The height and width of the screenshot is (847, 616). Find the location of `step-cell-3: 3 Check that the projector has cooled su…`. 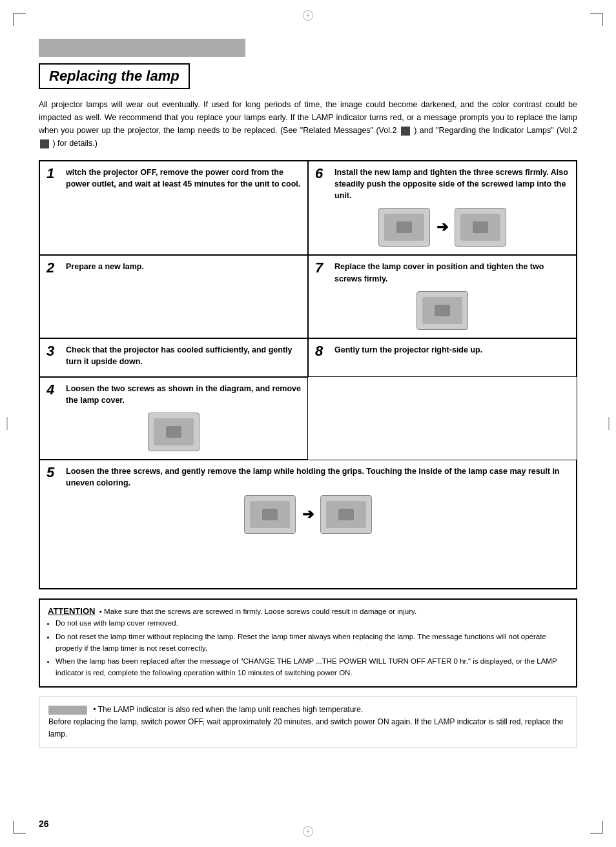

step-cell-3: 3 Check that the projector has cooled su… is located at coordinates (174, 358).